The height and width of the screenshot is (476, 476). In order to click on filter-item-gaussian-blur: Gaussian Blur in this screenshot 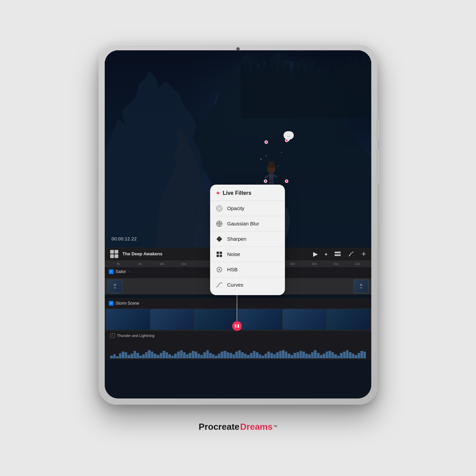, I will do `click(248, 224)`.